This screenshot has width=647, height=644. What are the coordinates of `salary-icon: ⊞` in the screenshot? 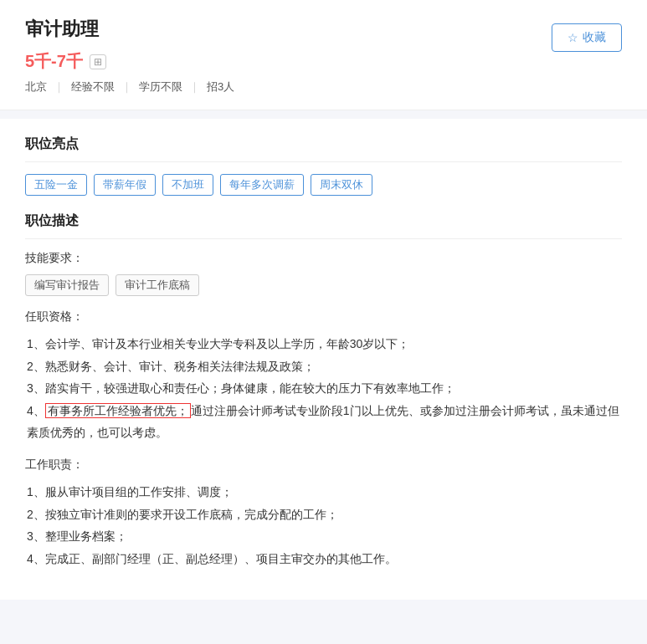 It's located at (98, 62).